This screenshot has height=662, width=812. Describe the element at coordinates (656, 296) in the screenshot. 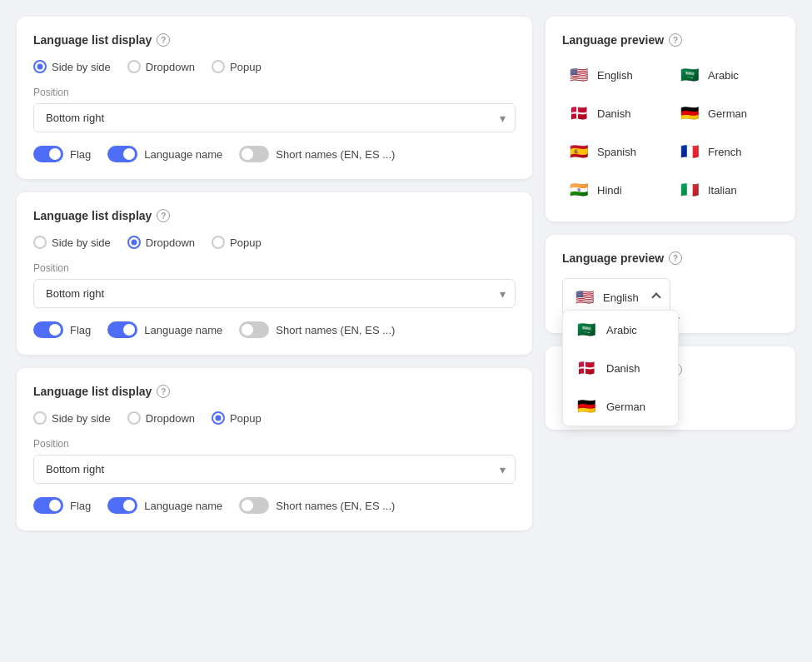

I see `dropdown-chevron-up-icon` at that location.